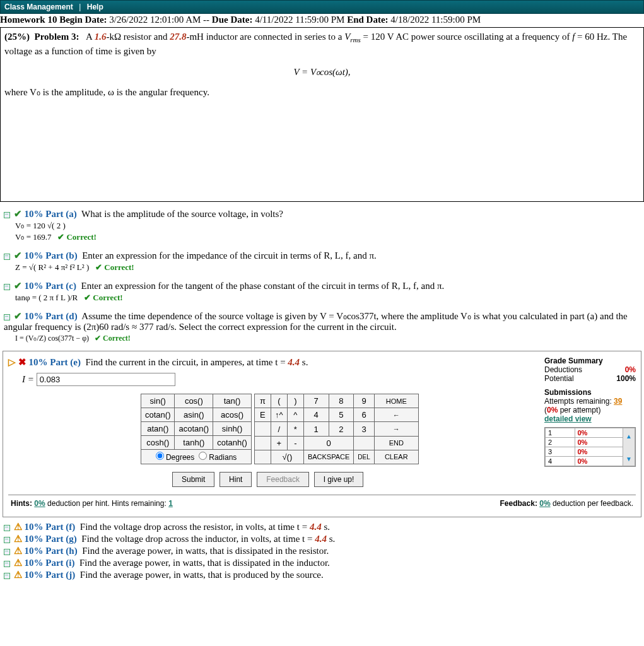 Image resolution: width=644 pixels, height=646 pixels. I want to click on hw-end-label: End Date:, so click(367, 20).